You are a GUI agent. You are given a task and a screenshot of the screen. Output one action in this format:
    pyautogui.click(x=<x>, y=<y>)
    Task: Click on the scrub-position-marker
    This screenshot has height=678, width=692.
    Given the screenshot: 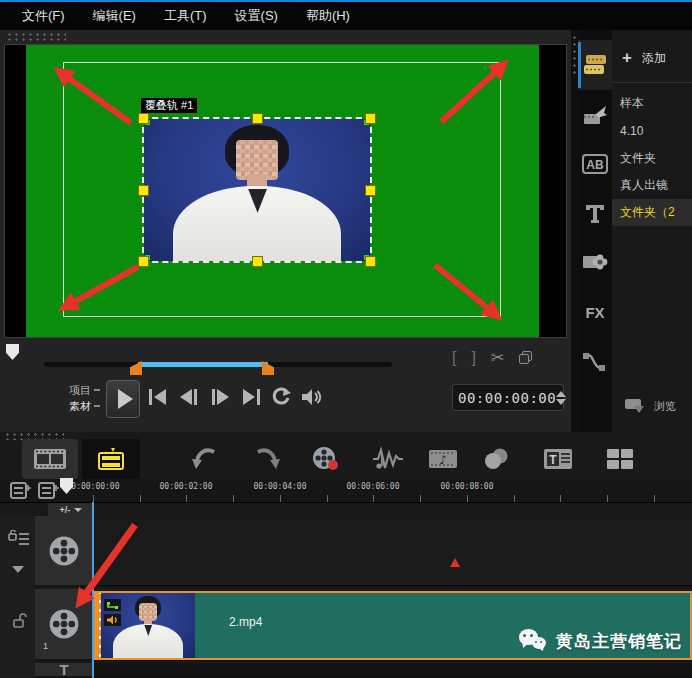 What is the action you would take?
    pyautogui.click(x=12, y=352)
    